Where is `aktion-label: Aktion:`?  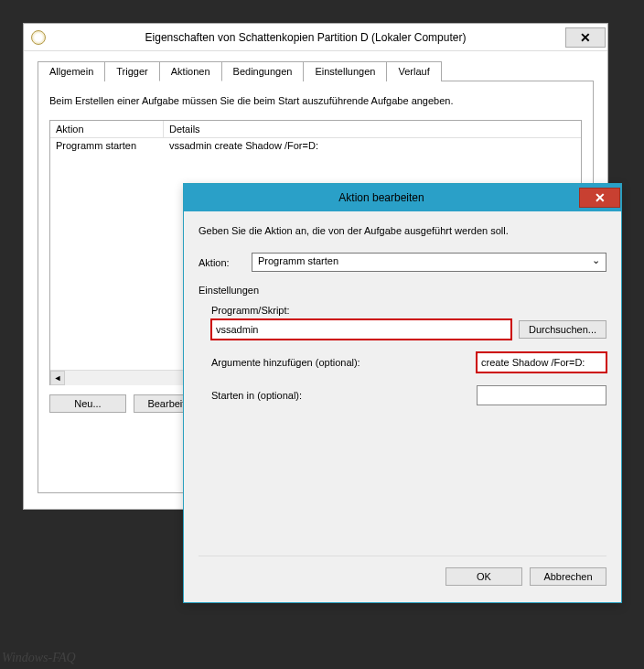 aktion-label: Aktion: is located at coordinates (220, 263).